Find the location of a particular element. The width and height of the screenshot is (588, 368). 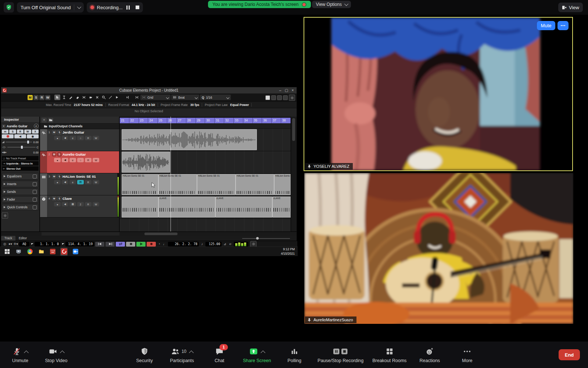

add-track-button: + is located at coordinates (44, 120).